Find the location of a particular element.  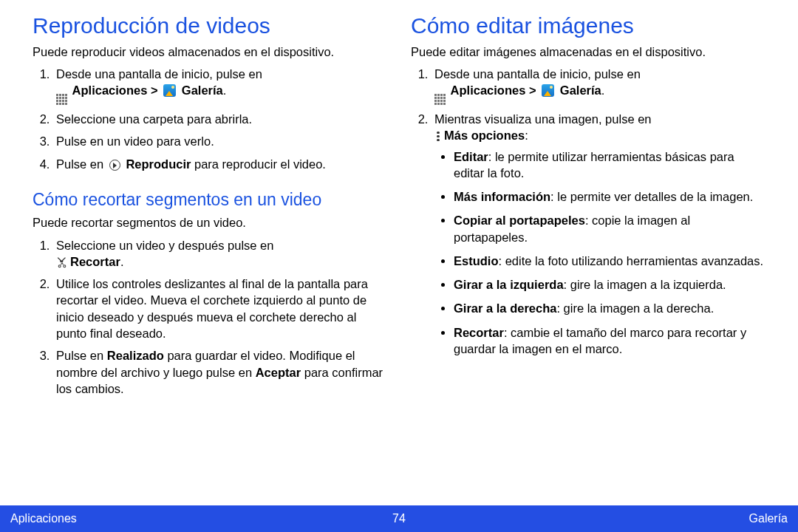

done-label: Realizado is located at coordinates (136, 355).